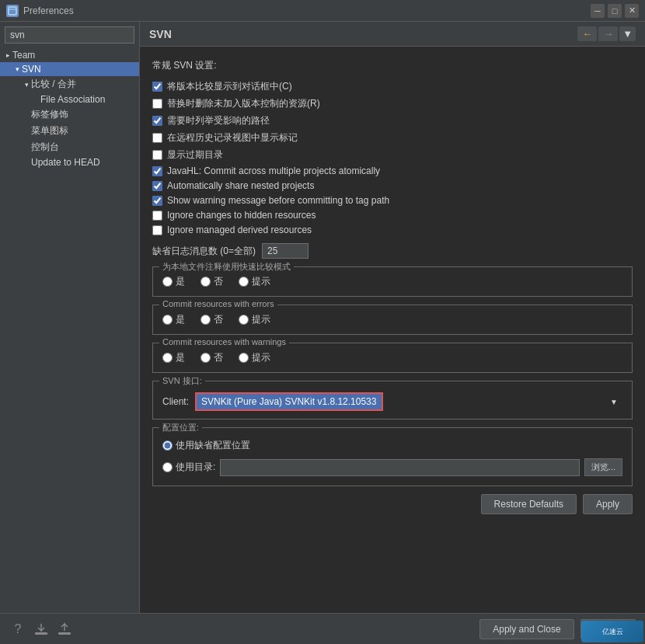 This screenshot has height=644, width=645. What do you see at coordinates (168, 468) in the screenshot?
I see `config-dir-radio` at bounding box center [168, 468].